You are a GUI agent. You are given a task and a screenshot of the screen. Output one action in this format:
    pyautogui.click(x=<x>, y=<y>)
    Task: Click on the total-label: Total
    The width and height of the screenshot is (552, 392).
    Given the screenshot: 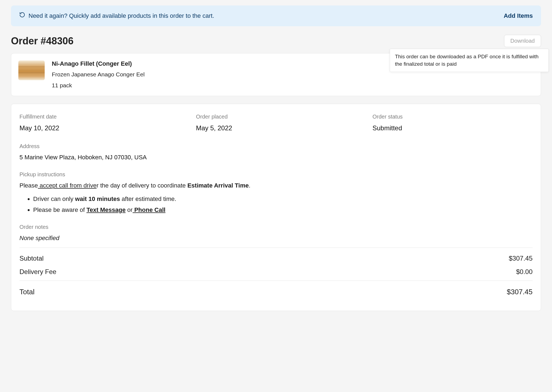 What is the action you would take?
    pyautogui.click(x=27, y=292)
    